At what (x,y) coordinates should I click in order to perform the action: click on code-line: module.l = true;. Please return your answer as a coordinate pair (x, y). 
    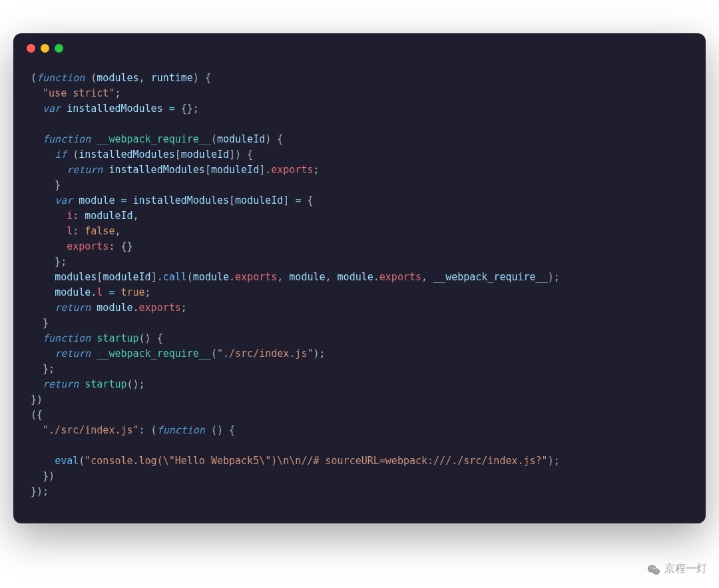
    Looking at the image, I should click on (360, 293).